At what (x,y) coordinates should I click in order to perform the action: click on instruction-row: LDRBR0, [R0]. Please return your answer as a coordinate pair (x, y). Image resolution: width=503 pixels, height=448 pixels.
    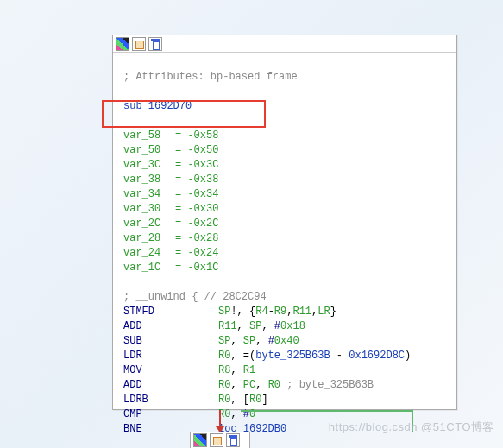
    Looking at the image, I should click on (285, 401).